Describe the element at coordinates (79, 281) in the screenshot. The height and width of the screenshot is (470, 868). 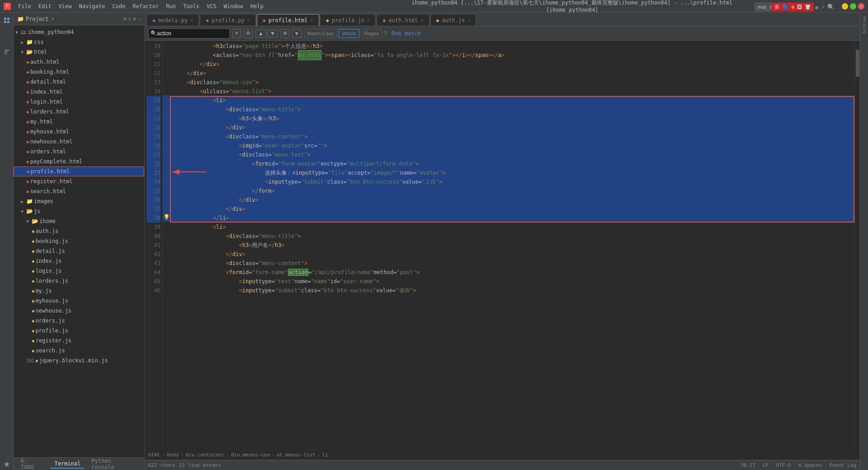
I see `tree-lorders-js: ◆ lorders.js` at that location.